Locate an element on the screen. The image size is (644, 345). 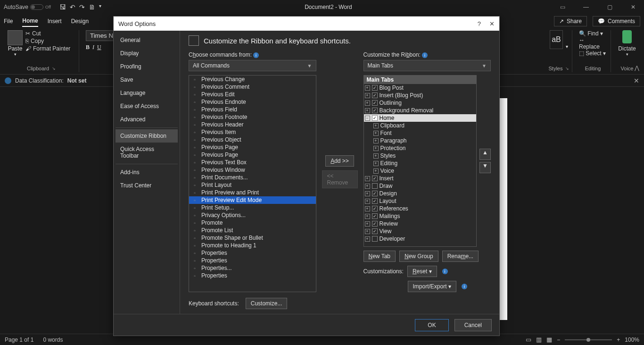
paste-button: Paste ▾ is located at coordinates (15, 43).